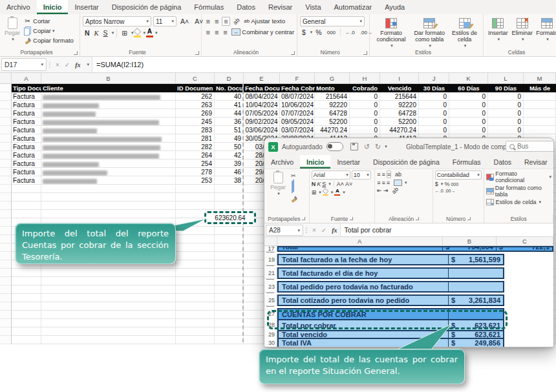 The image size is (556, 392). I want to click on font-color-button: A, so click(150, 33).